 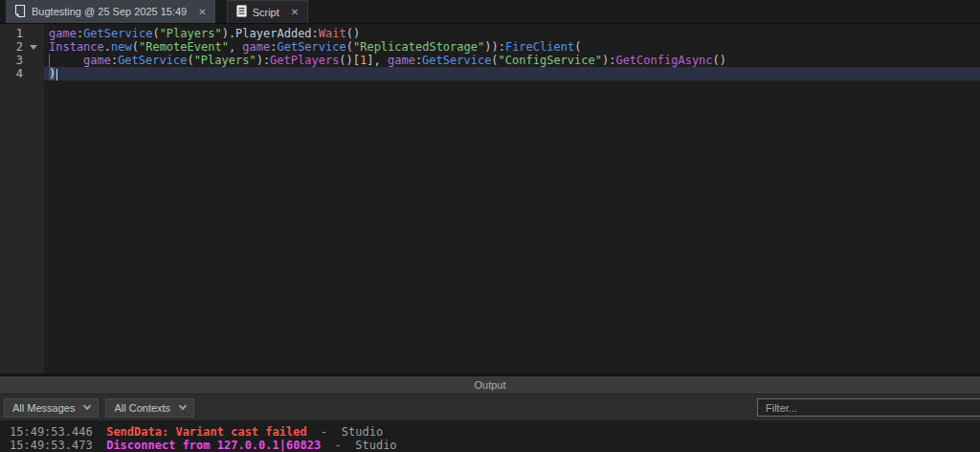 What do you see at coordinates (11, 60) in the screenshot?
I see `line-number: 3` at bounding box center [11, 60].